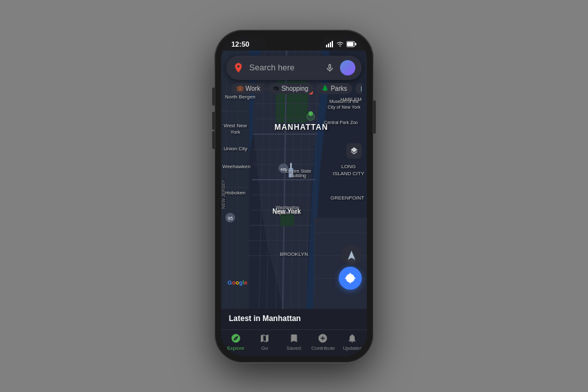  Describe the element at coordinates (265, 338) in the screenshot. I see `go-icon` at that location.